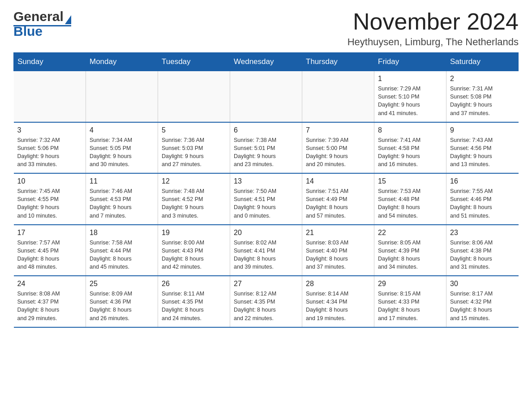  What do you see at coordinates (122, 255) in the screenshot?
I see `day-info: Sunrise: 7:58 AMSunset: 4:44 PMDaylight:…` at bounding box center [122, 255].